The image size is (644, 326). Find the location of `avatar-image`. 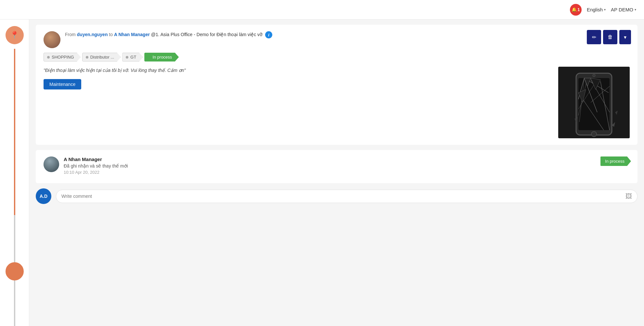

avatar-image is located at coordinates (52, 40).